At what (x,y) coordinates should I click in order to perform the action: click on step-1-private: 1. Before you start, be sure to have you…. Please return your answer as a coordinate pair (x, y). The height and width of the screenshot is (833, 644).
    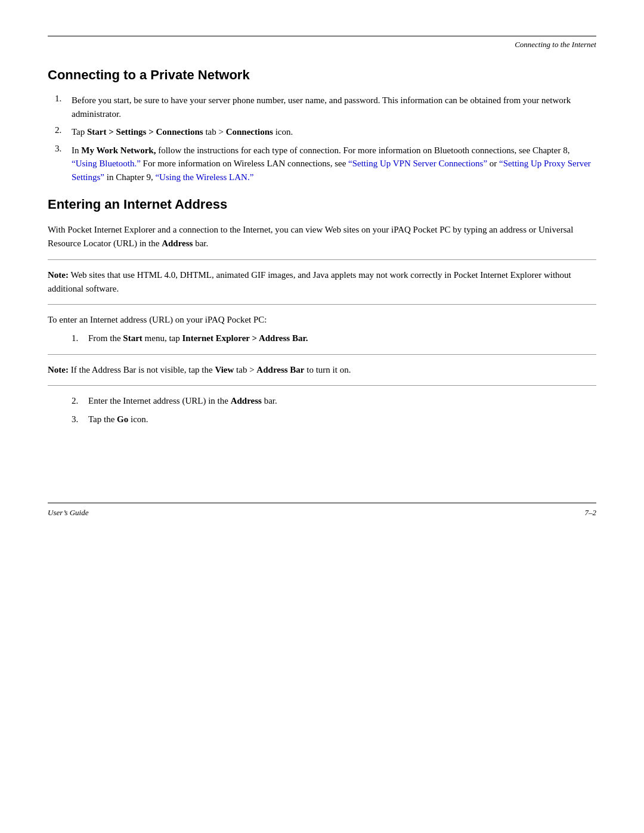
    Looking at the image, I should click on (322, 107).